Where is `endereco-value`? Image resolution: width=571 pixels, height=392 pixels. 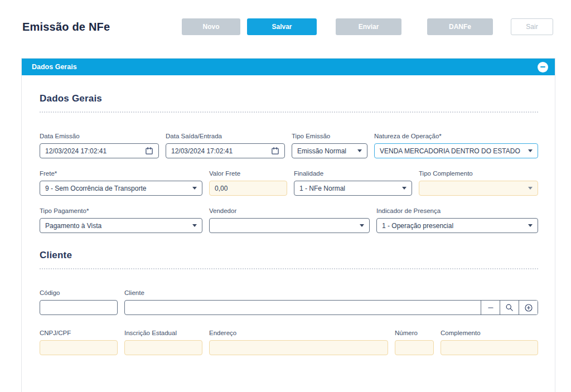
endereco-value is located at coordinates (299, 348).